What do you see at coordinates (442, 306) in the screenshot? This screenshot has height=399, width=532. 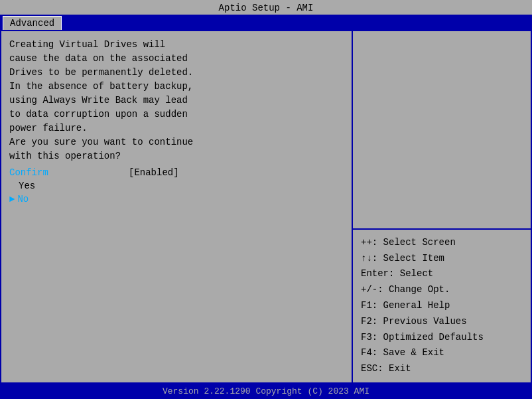 I see `help-panel: ++: Select Screen↑↓: Select ItemEnter: S…` at bounding box center [442, 306].